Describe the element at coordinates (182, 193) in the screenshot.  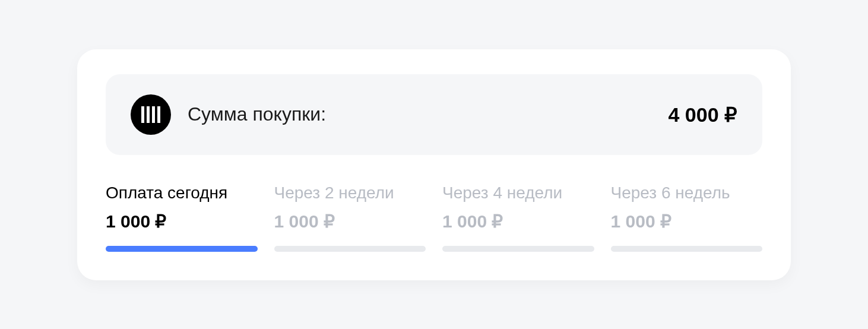
I see `installment-label: Оплата сегодня` at that location.